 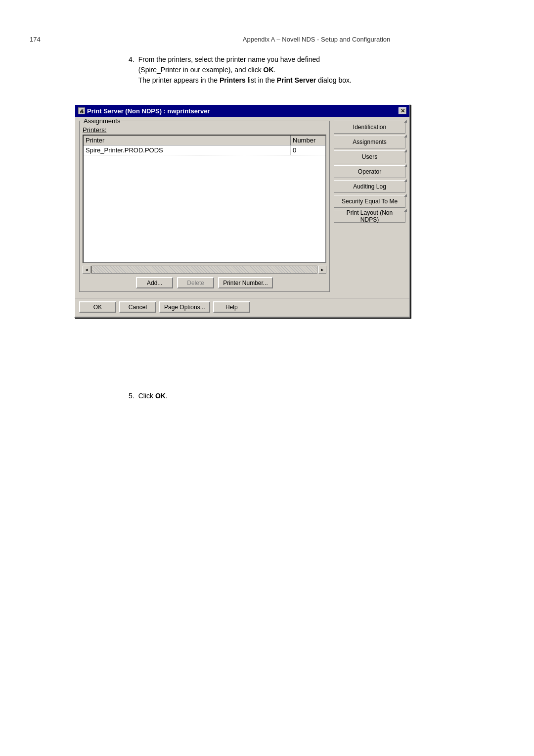 What do you see at coordinates (370, 157) in the screenshot?
I see `tab-users: Users` at bounding box center [370, 157].